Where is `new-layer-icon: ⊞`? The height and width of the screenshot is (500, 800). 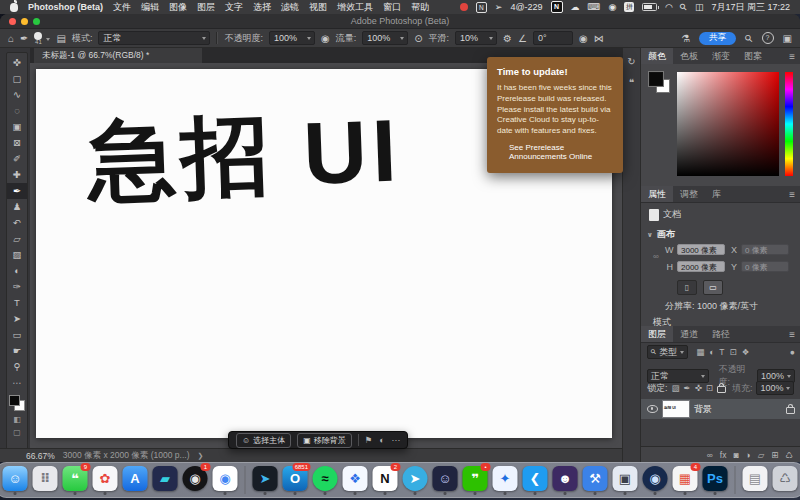 new-layer-icon: ⊞ is located at coordinates (774, 455).